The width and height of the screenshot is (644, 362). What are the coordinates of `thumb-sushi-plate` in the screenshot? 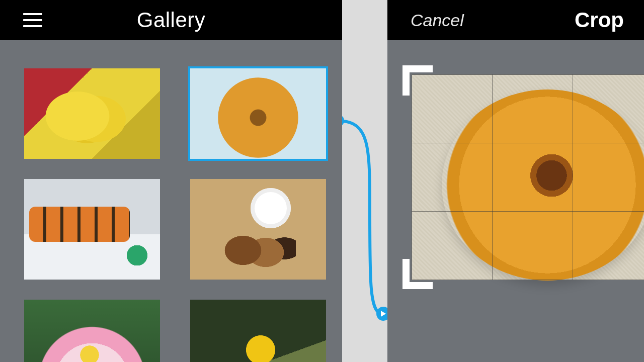 It's located at (92, 229).